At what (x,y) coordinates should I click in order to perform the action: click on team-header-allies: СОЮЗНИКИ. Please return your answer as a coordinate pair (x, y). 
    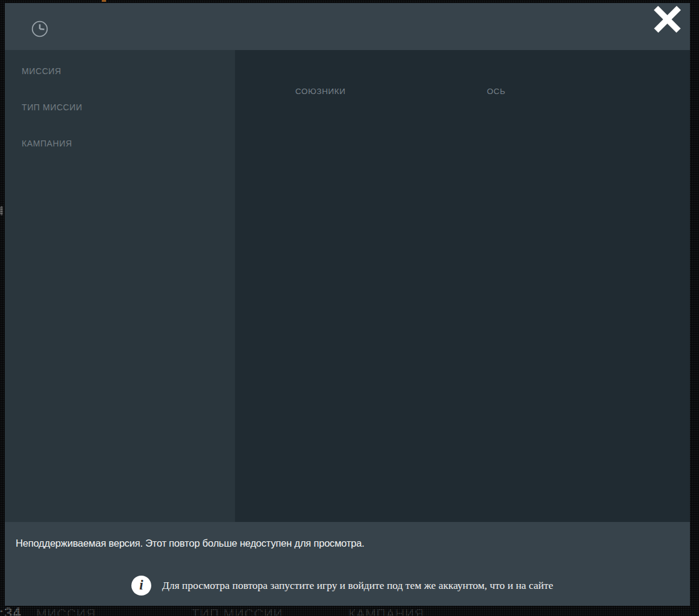
    Looking at the image, I should click on (321, 92).